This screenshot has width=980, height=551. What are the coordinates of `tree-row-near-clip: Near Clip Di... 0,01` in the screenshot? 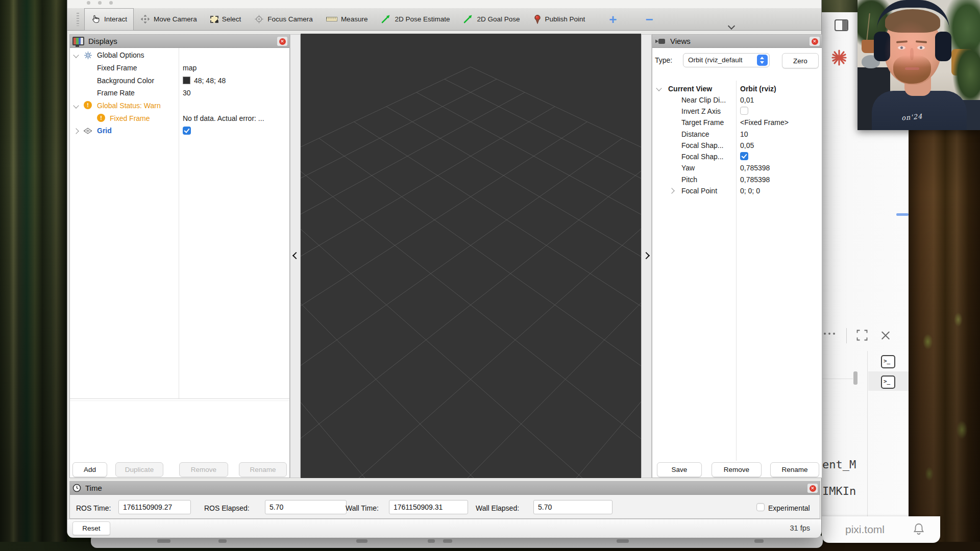 It's located at (737, 100).